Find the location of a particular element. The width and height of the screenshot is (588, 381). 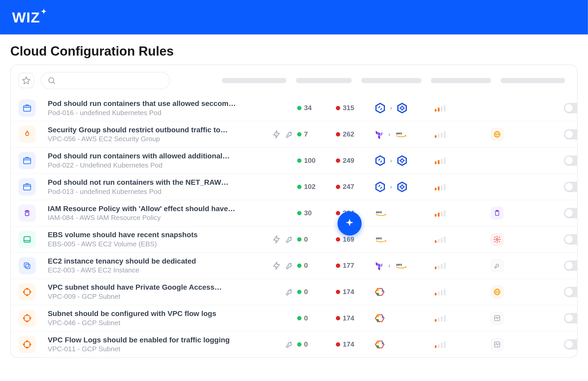

rule-row: EC2 instance tenancy should be dedicated… is located at coordinates (294, 266).